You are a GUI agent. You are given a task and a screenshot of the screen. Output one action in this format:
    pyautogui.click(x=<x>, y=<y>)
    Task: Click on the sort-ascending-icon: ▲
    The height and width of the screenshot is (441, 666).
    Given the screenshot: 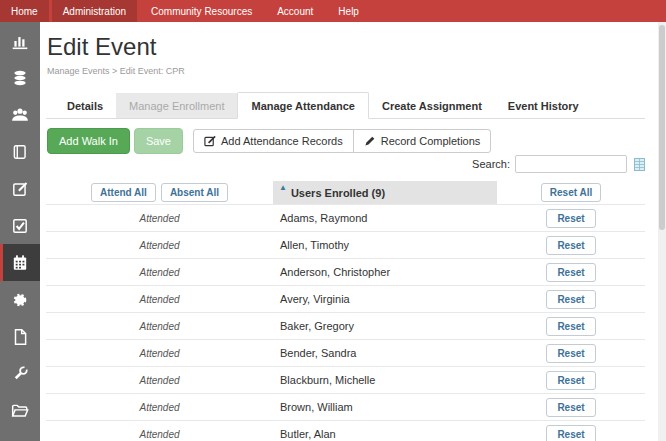 What is the action you would take?
    pyautogui.click(x=283, y=188)
    